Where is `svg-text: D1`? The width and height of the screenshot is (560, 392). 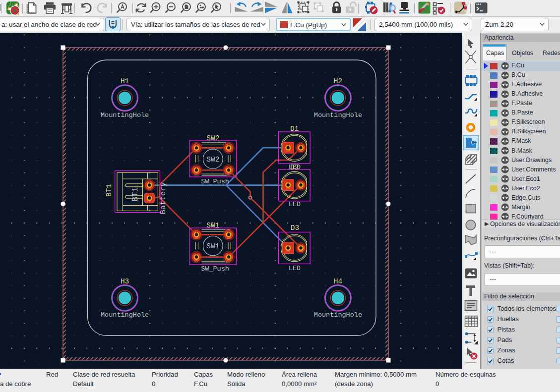
svg-text: D1 is located at coordinates (295, 129).